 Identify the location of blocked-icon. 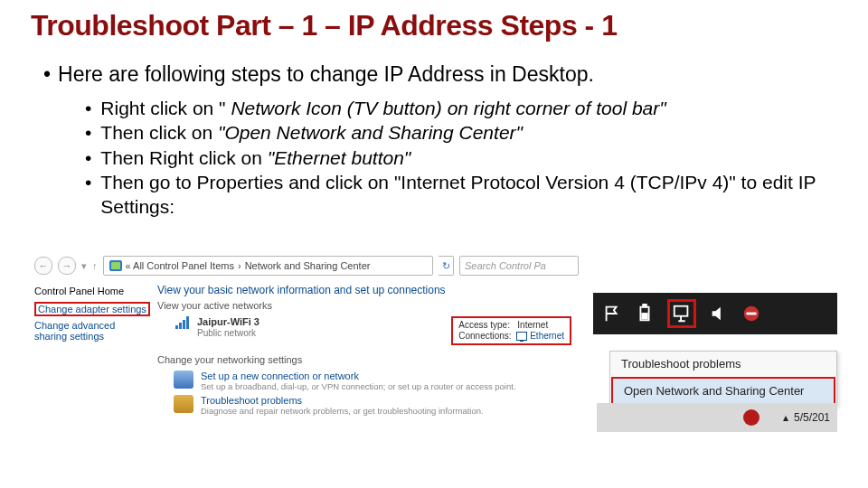
(751, 314).